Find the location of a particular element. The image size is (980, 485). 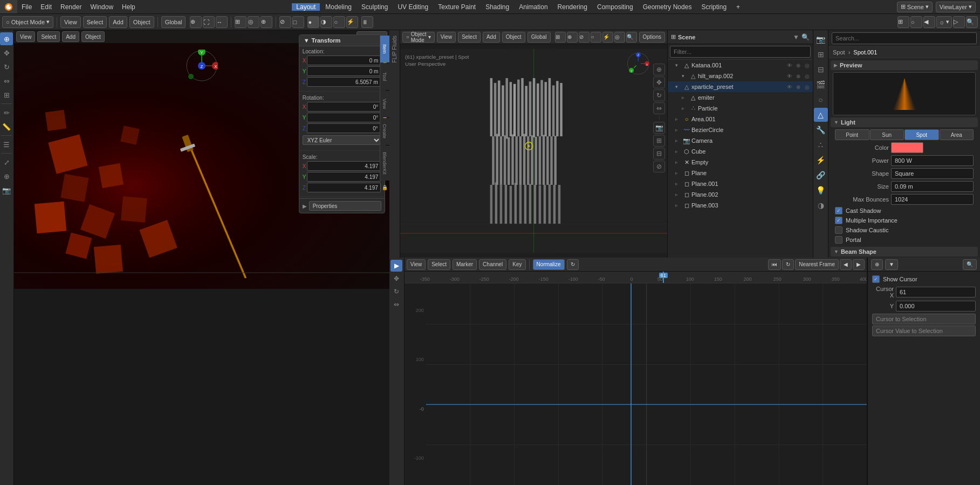

vp-right-icons-7: 🔍 is located at coordinates (632, 37).